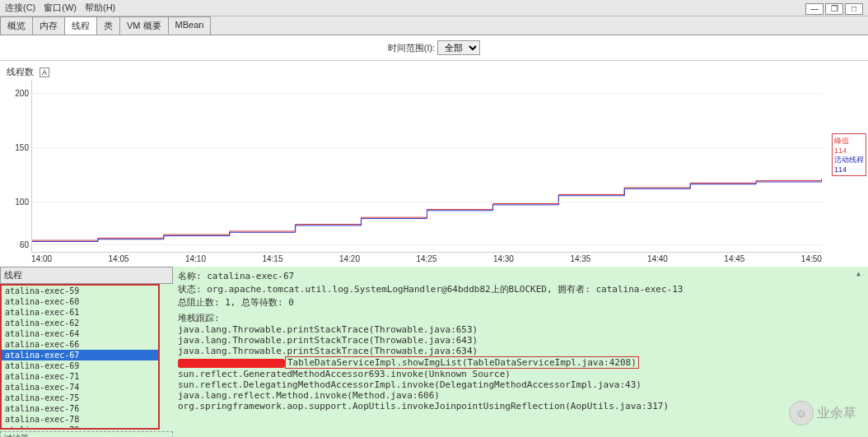 The image size is (868, 437). I want to click on tab-3: 类, so click(109, 26).